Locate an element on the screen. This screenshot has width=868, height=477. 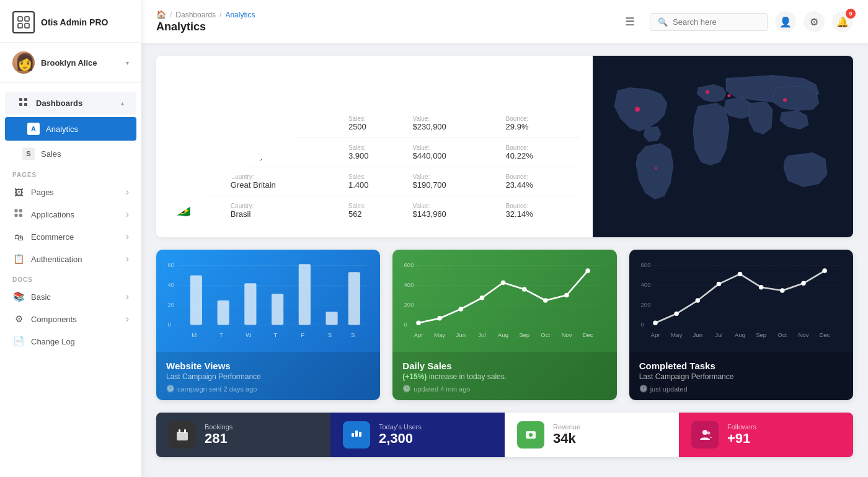
breadcrumb-dashboards: Dashboards is located at coordinates (196, 15).